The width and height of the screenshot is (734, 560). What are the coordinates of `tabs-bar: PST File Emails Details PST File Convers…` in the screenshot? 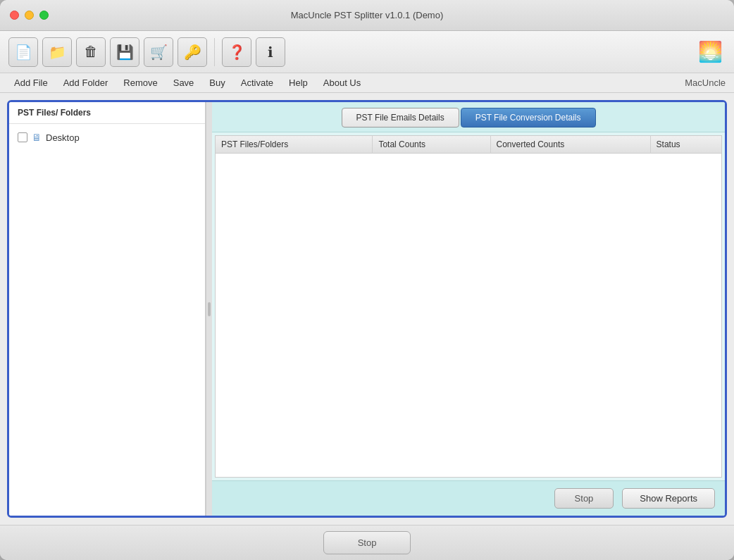 It's located at (468, 117).